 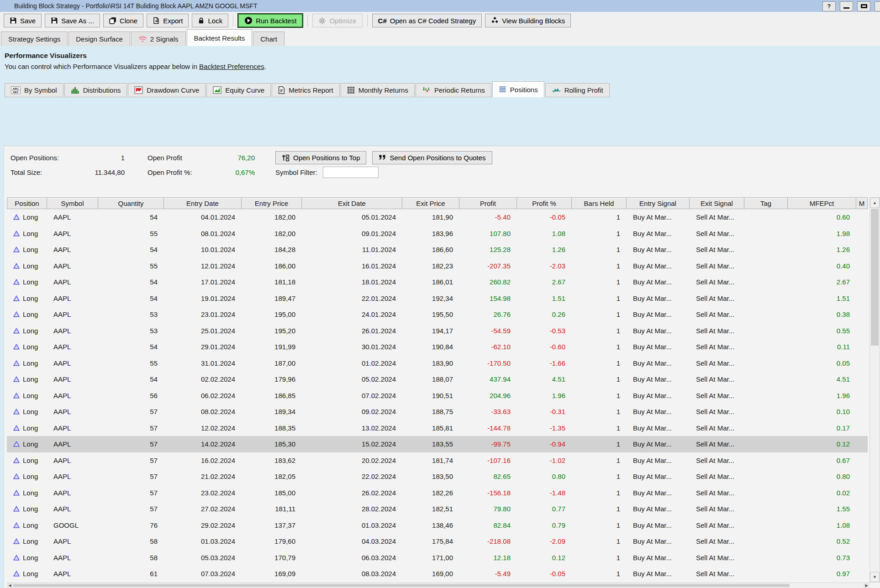 I want to click on table-row: LongAAPL5404.01.2024182,0005.01.2024181,…, so click(x=437, y=217).